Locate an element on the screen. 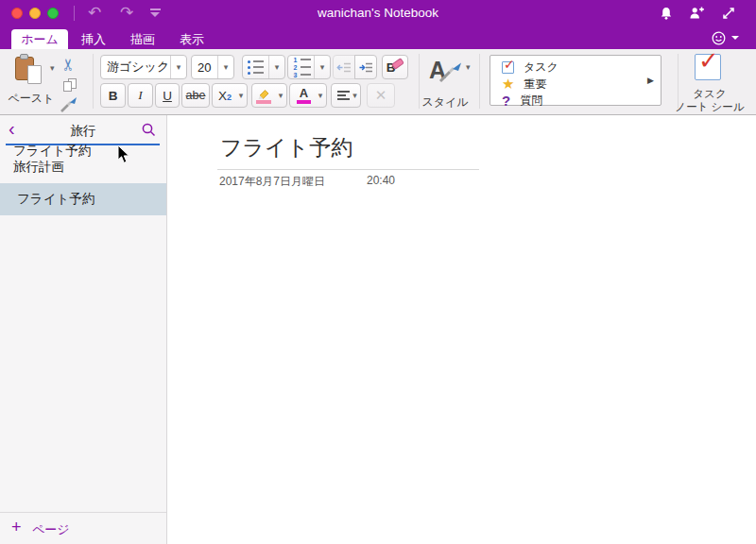 The height and width of the screenshot is (544, 756). tab-insert: 挿入 is located at coordinates (94, 40).